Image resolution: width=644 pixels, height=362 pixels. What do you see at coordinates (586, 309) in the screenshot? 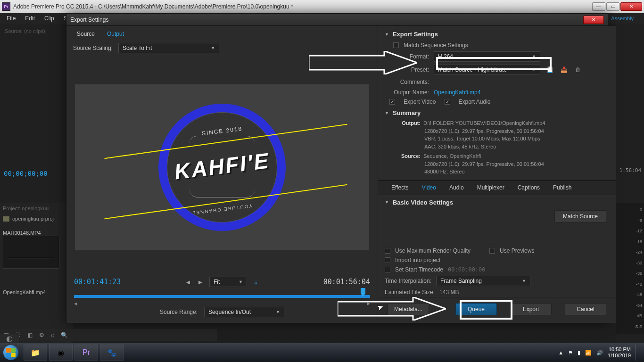
I see `cancel-button: Cancel` at bounding box center [586, 309].